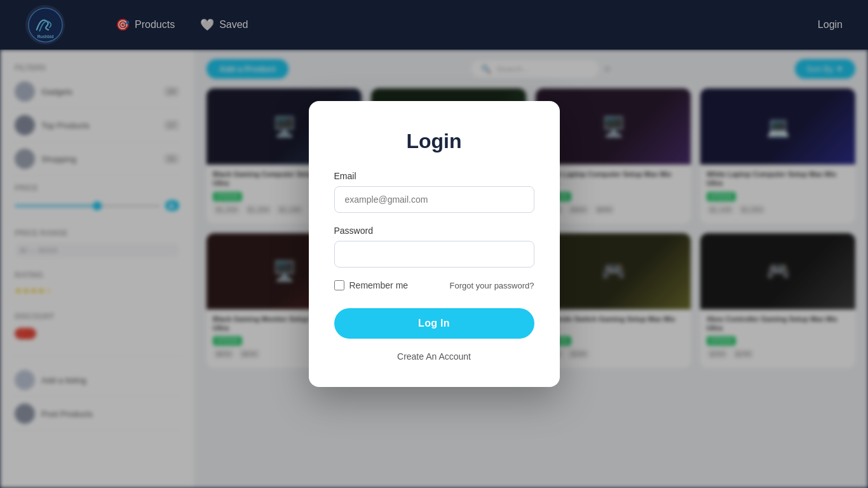  What do you see at coordinates (435, 231) in the screenshot?
I see `password-label: Password` at bounding box center [435, 231].